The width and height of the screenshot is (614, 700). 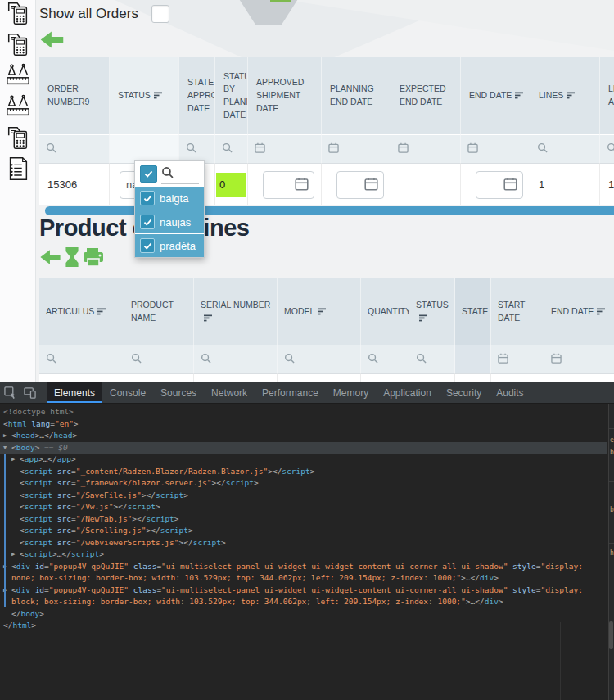 I want to click on filter-planning-end-date, so click(x=357, y=149).